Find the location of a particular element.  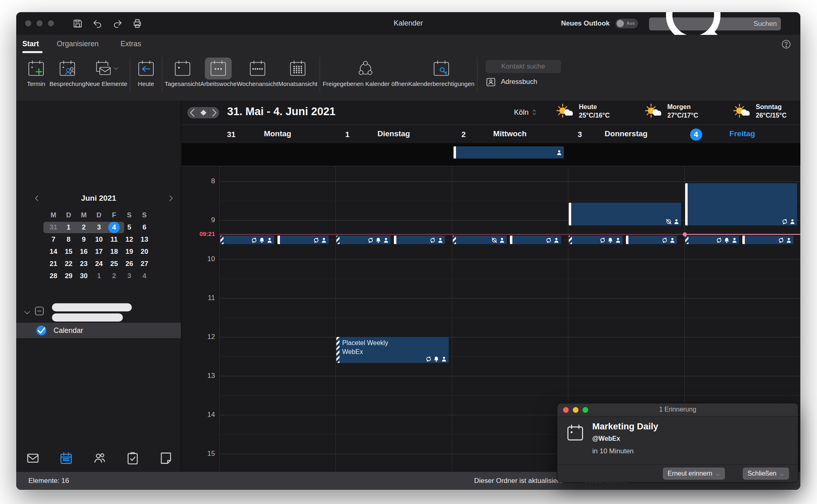

tab-organisieren: Organisieren is located at coordinates (78, 44).